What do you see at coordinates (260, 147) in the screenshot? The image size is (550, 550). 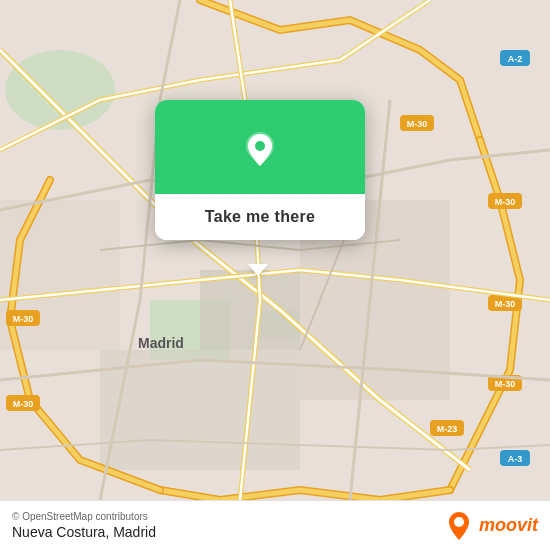 I see `popup-header` at bounding box center [260, 147].